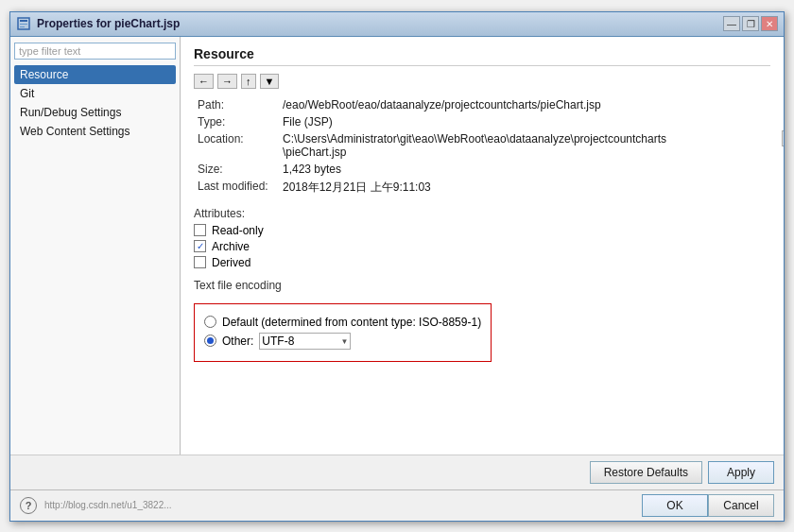  I want to click on apply-button: Apply, so click(741, 472).